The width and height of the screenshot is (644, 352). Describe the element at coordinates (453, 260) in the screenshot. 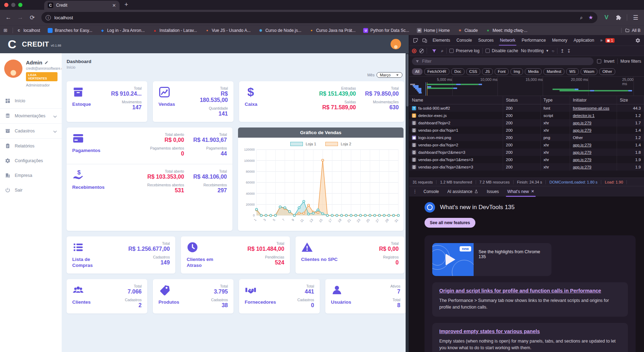

I see `video-thumbnail: new` at that location.